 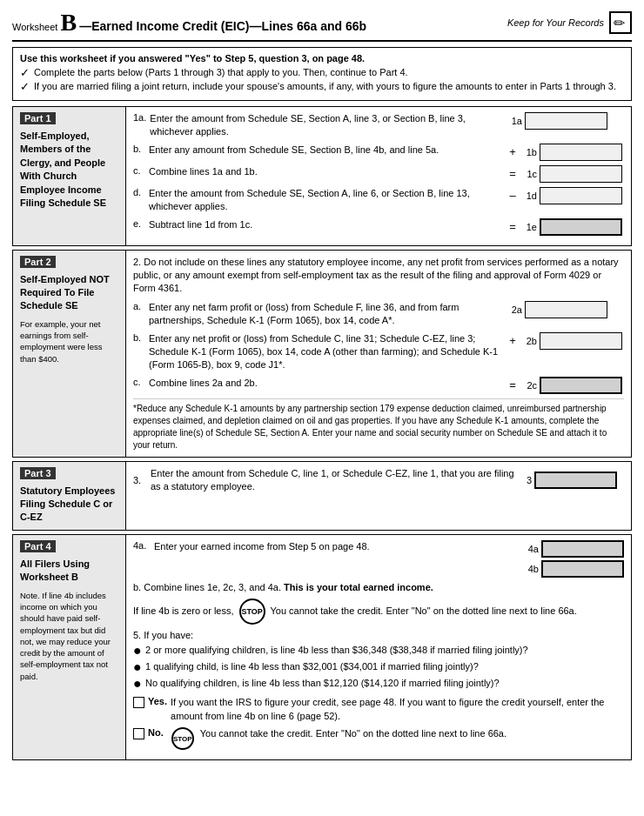 I want to click on part2-input-2b, so click(x=581, y=341).